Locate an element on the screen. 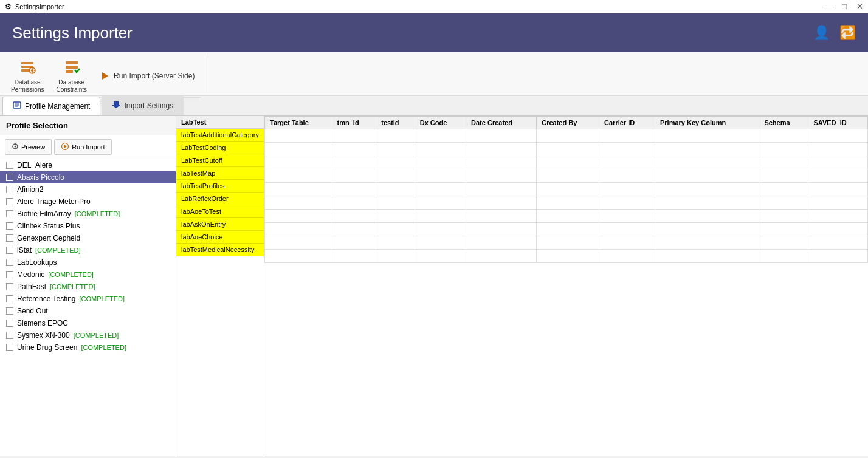 This screenshot has width=868, height=458. lab-item: LabTestCutoff is located at coordinates (220, 160).